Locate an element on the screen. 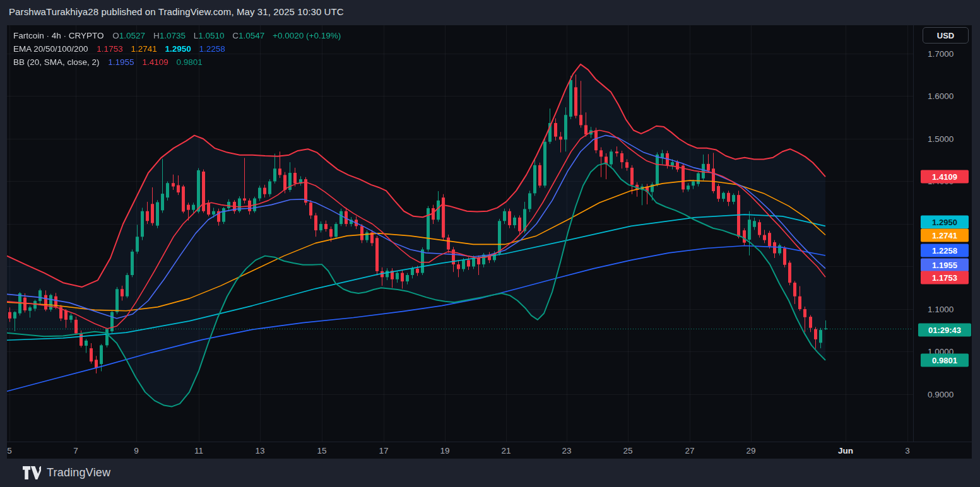 This screenshot has height=487, width=980. time-tick-label: 19 is located at coordinates (444, 450).